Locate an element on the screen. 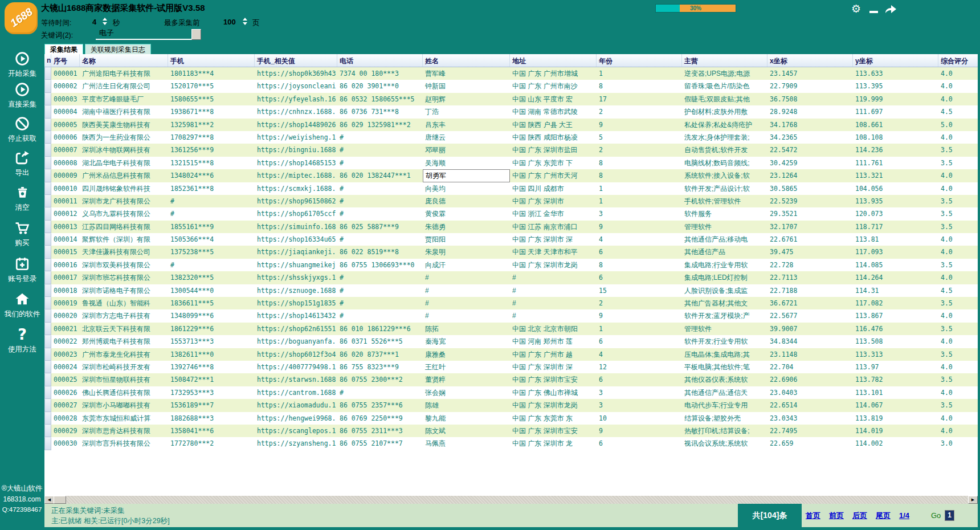 This screenshot has width=980, height=530. table-row: 000022郑州博观电子科技有限1553713***3https://bogua… is located at coordinates (511, 341).